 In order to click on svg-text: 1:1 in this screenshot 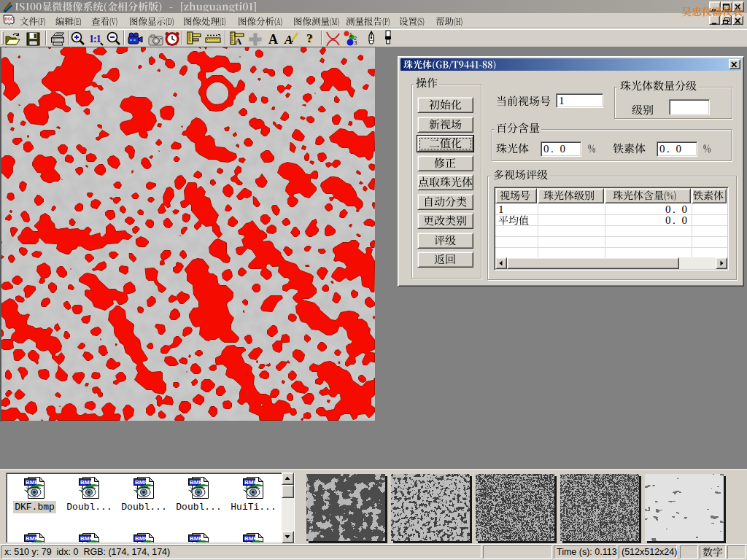, I will do `click(95, 39)`.